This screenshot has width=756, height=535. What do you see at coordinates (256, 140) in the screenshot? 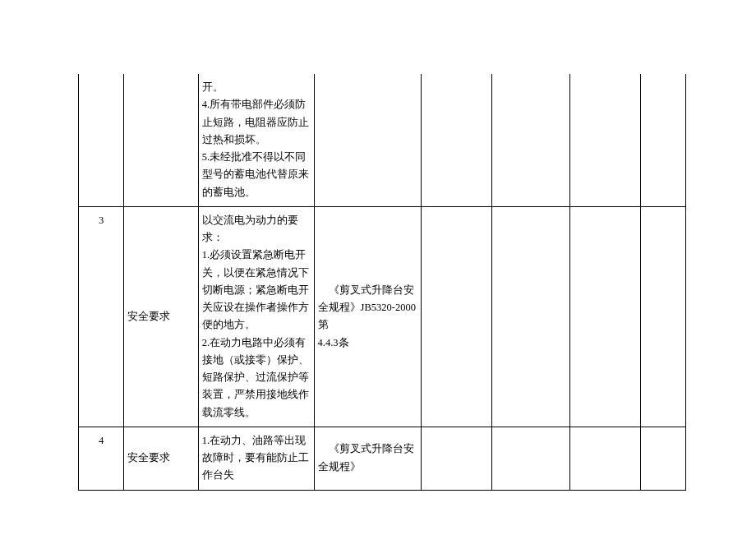
I see `cell-content: 开。4.所有带电部件必须防止短路，电阻器应防止过热和损坏。5.未经批准不得以不同…` at bounding box center [256, 140].